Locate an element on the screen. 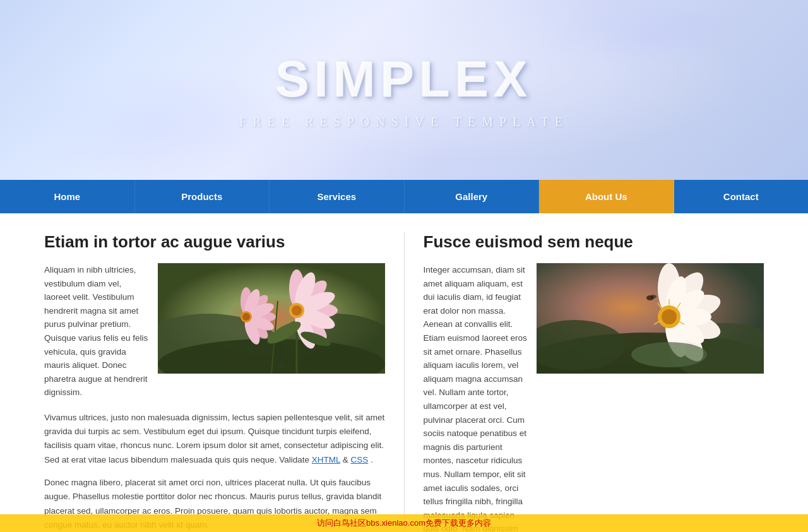  watermark-text: 访问白鸟社区bbs.xienlao.com免费下载更多内容 is located at coordinates (404, 523).